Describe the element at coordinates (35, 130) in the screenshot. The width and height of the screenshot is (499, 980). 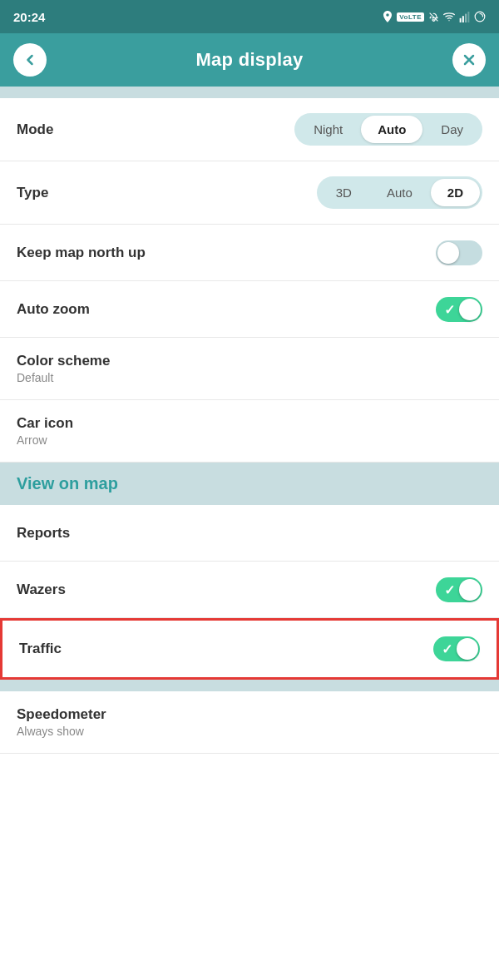
I see `mode-label: Mode` at that location.